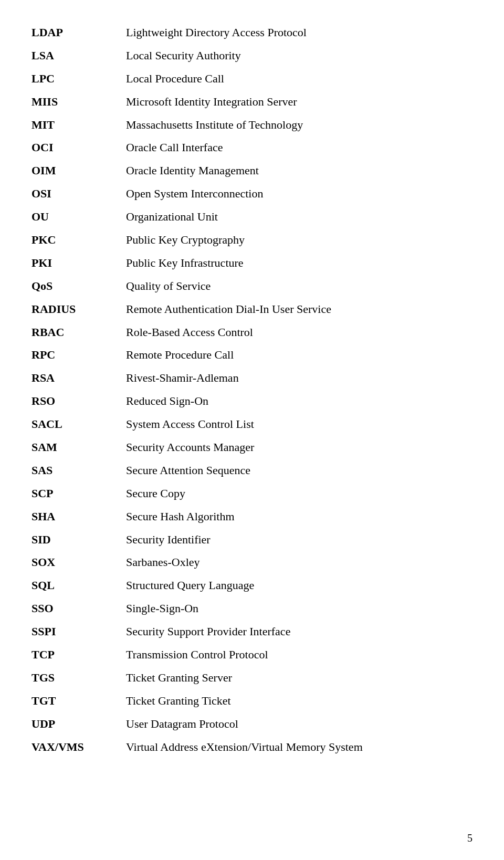  I want to click on table-row: SCPSecure Copy, so click(252, 494).